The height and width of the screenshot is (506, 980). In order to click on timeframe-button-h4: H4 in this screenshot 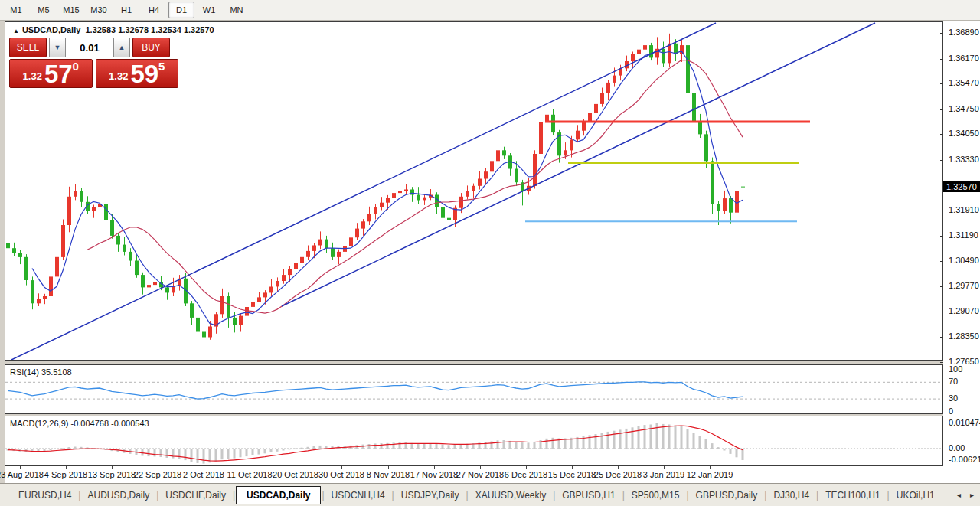, I will do `click(154, 10)`.